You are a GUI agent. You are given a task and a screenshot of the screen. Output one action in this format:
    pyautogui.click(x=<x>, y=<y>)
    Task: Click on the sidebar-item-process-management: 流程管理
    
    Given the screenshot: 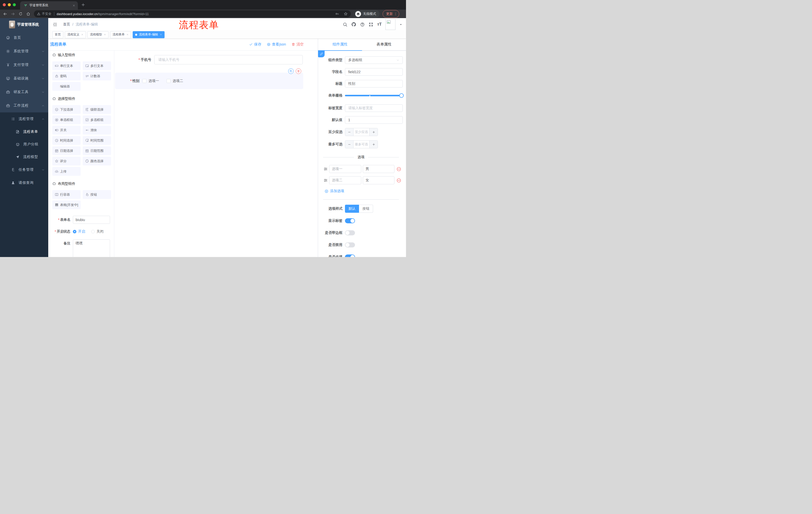 What is the action you would take?
    pyautogui.click(x=24, y=119)
    